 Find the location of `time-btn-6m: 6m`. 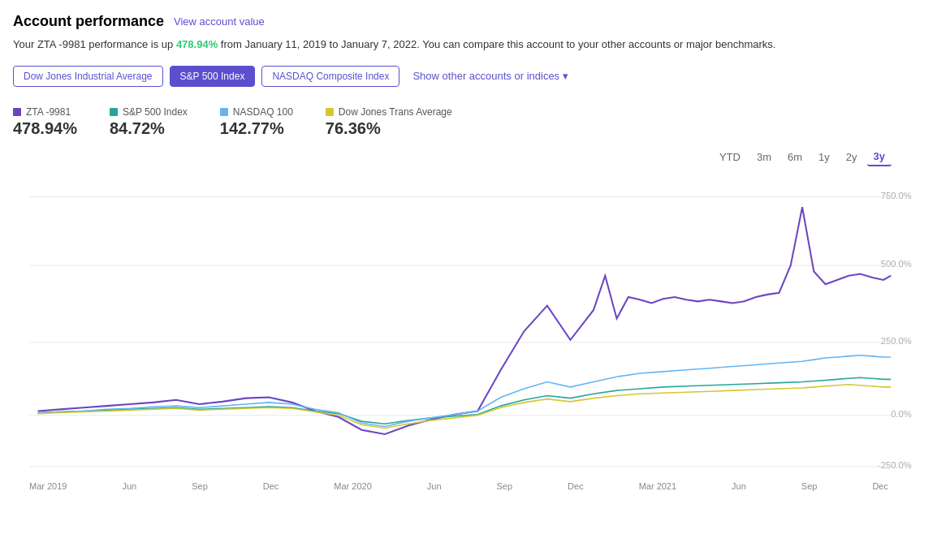

time-btn-6m: 6m is located at coordinates (795, 157).